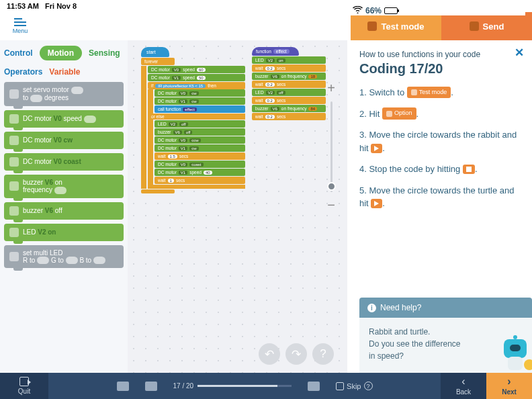  What do you see at coordinates (368, 386) in the screenshot?
I see `skip-help-icon: ?` at bounding box center [368, 386].